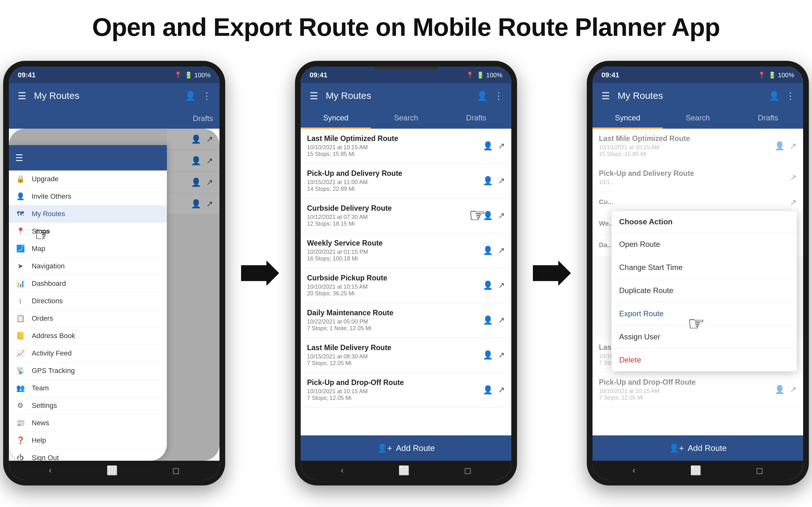  I want to click on route-item-3-curbside: Cu... ↗, so click(698, 203).